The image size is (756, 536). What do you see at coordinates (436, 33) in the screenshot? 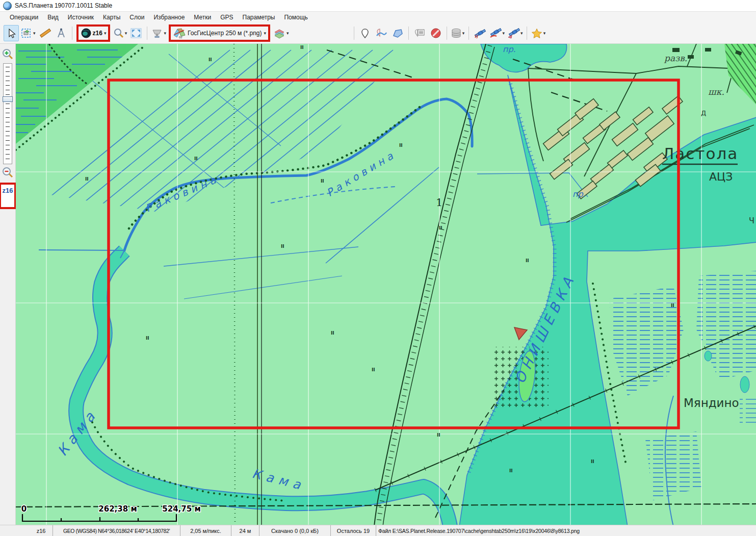
I see `no-entry-icon` at bounding box center [436, 33].